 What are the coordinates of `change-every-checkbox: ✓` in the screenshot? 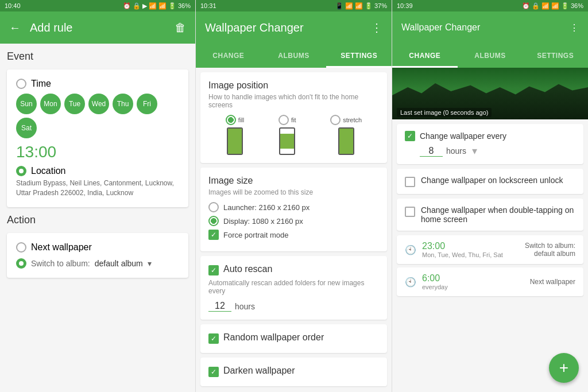 It's located at (410, 136).